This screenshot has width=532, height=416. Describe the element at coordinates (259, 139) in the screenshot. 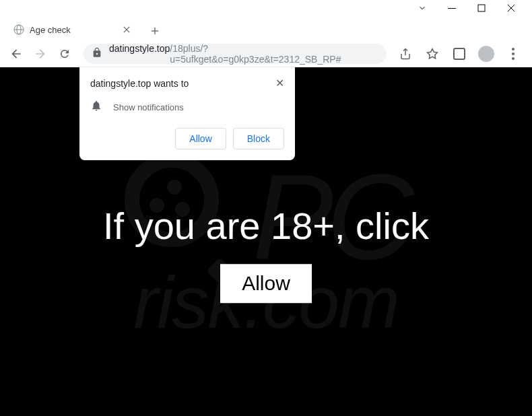

I see `block-button: Block` at that location.